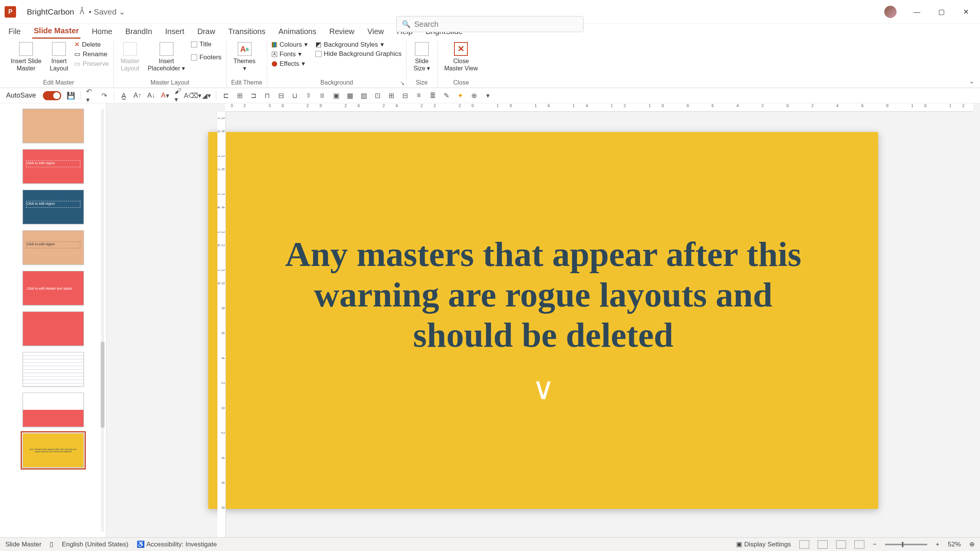 This screenshot has height=551, width=980. I want to click on fit-to-window-button: ⊕, so click(972, 544).